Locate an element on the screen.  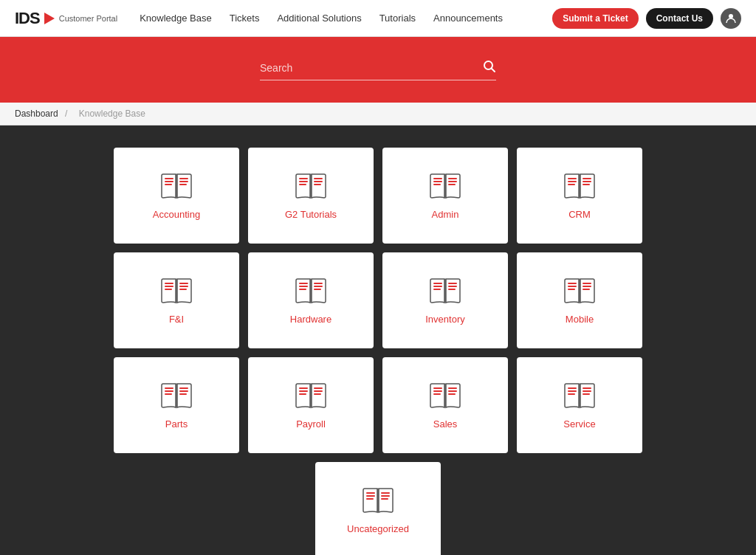
card-mobile: Mobile is located at coordinates (580, 300).